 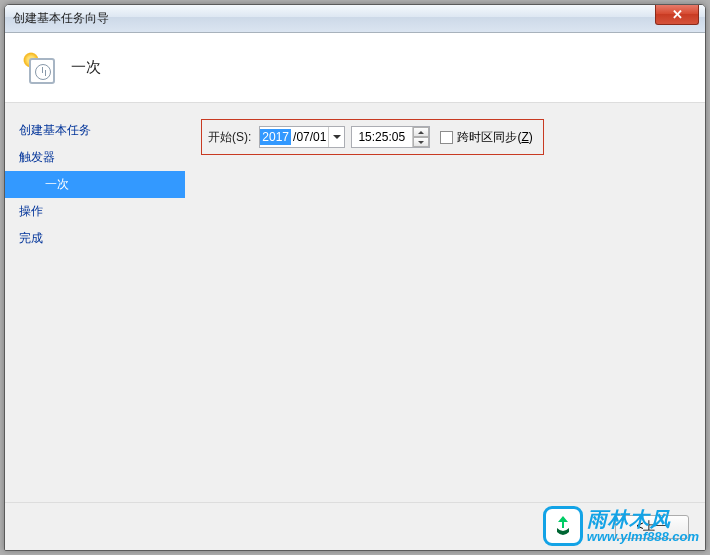 I want to click on close-icon: ✕, so click(x=678, y=14).